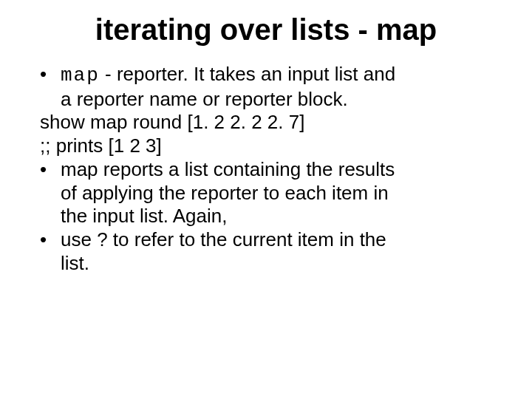 This screenshot has width=532, height=399. What do you see at coordinates (266, 100) in the screenshot?
I see `bullet-1-cont: a reporter name or reporter block.` at bounding box center [266, 100].